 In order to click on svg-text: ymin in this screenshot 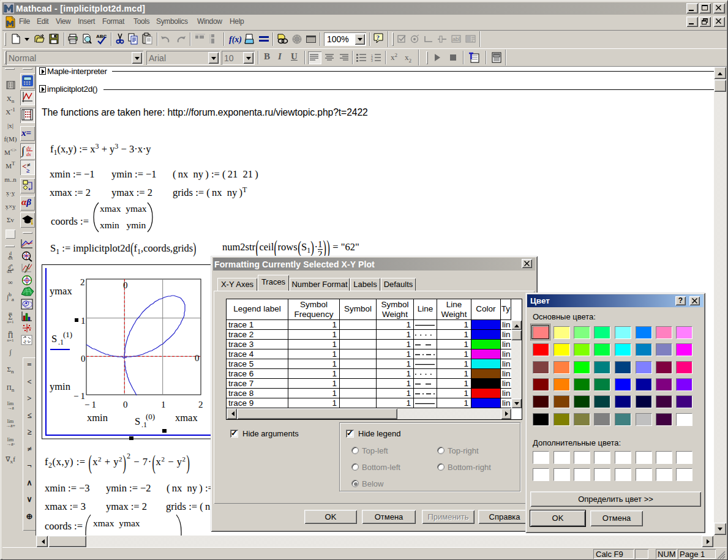, I will do `click(60, 387)`.